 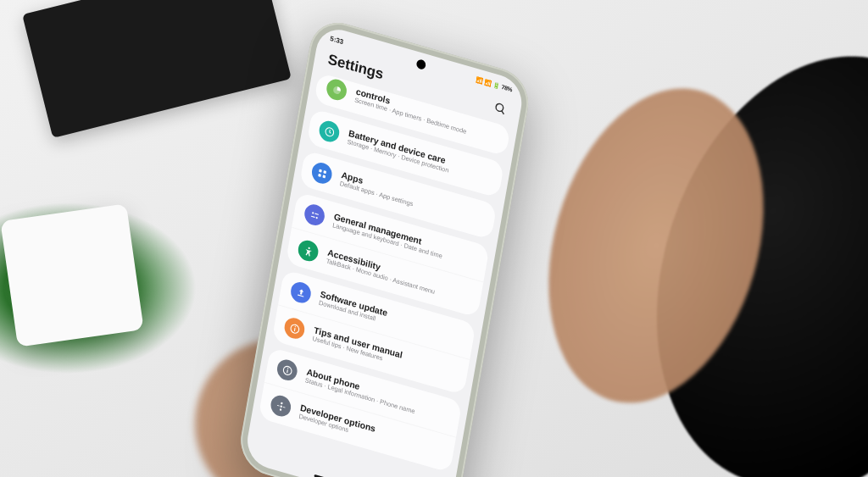 I want to click on about-phone-icon, so click(x=287, y=370).